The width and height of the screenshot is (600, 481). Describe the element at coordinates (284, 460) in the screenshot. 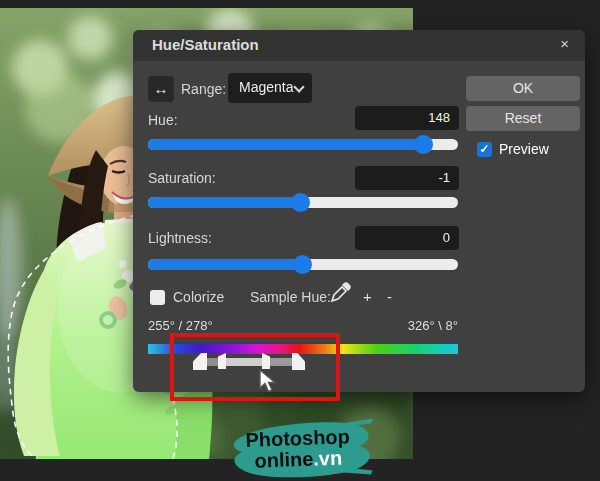

I see `watermark-line2-dark: online` at that location.